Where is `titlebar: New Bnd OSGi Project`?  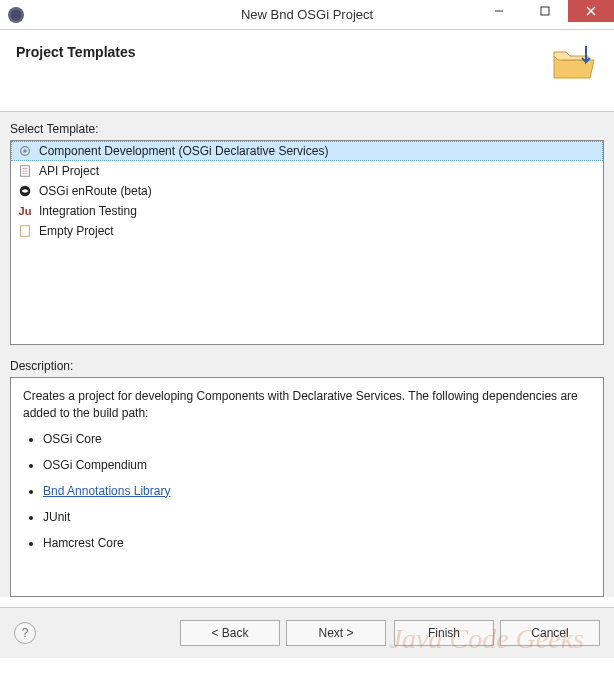
titlebar: New Bnd OSGi Project is located at coordinates (307, 15).